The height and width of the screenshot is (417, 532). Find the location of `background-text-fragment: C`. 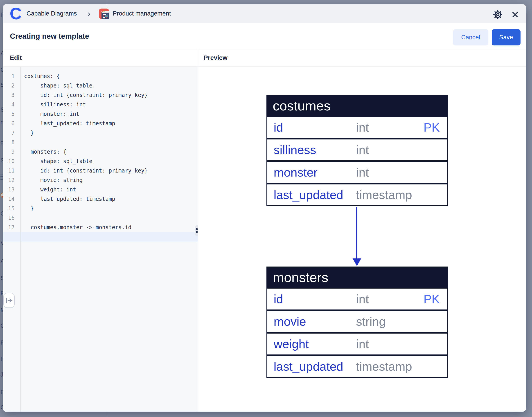

background-text-fragment: C is located at coordinates (2, 70).